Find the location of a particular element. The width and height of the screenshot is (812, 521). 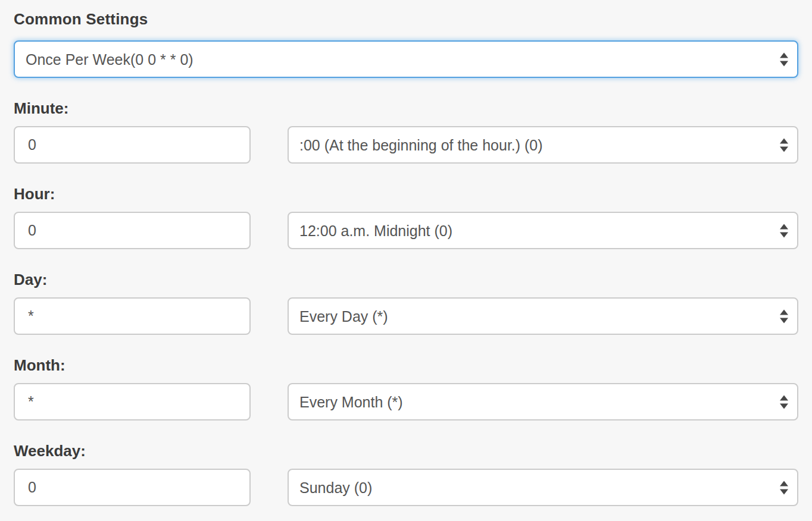

field-select-wrap: :00 (At the beginning of the hour.) (0) is located at coordinates (543, 145).